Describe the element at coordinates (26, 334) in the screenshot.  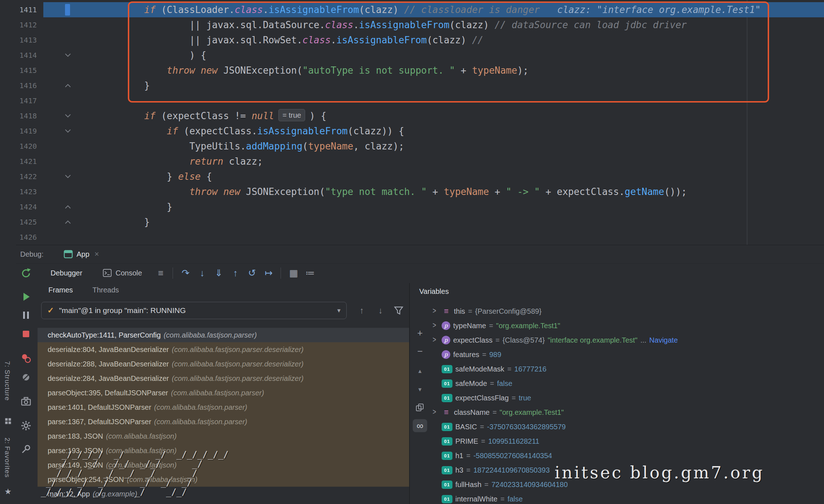
I see `stop-icon` at that location.